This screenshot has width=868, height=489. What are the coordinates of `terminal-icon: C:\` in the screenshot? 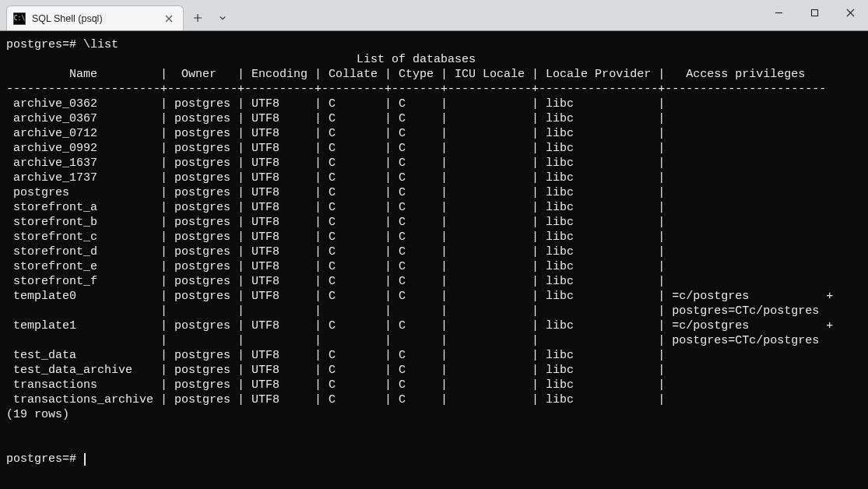 It's located at (19, 19).